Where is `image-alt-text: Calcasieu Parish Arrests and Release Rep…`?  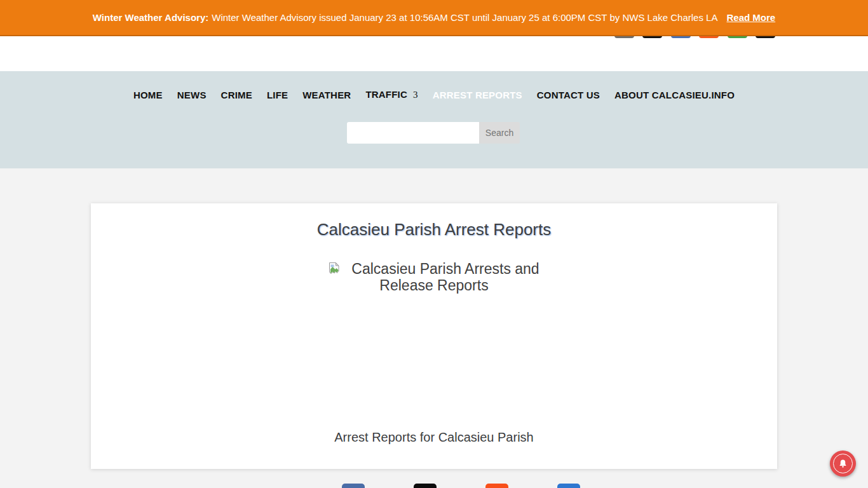 image-alt-text: Calcasieu Parish Arrests and Release Rep… is located at coordinates (445, 277).